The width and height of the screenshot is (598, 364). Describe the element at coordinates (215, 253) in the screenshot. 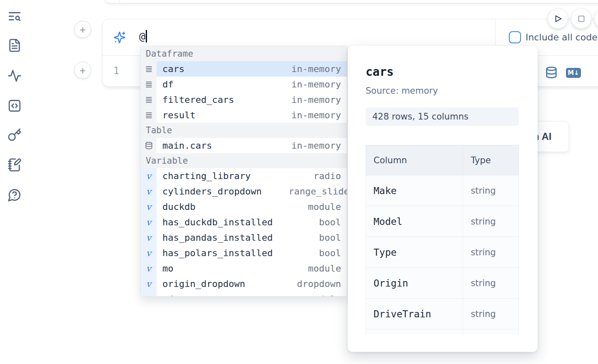

I see `item-name: has_polars_installed` at that location.